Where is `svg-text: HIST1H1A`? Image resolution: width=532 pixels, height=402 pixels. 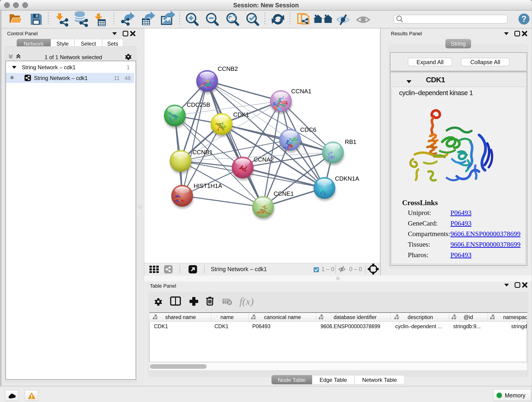
svg-text: HIST1H1A is located at coordinates (208, 186).